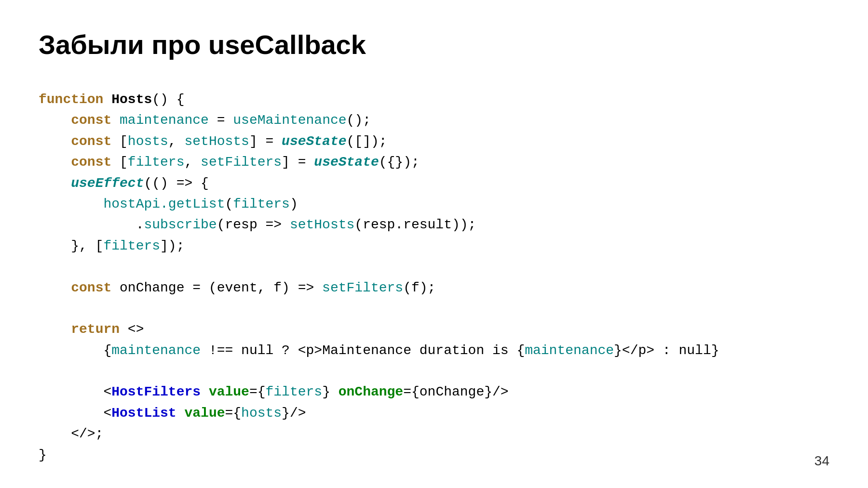  Describe the element at coordinates (434, 224) in the screenshot. I see `code-line-7: .subscribe(resp => setHosts(resp.result)…` at that location.